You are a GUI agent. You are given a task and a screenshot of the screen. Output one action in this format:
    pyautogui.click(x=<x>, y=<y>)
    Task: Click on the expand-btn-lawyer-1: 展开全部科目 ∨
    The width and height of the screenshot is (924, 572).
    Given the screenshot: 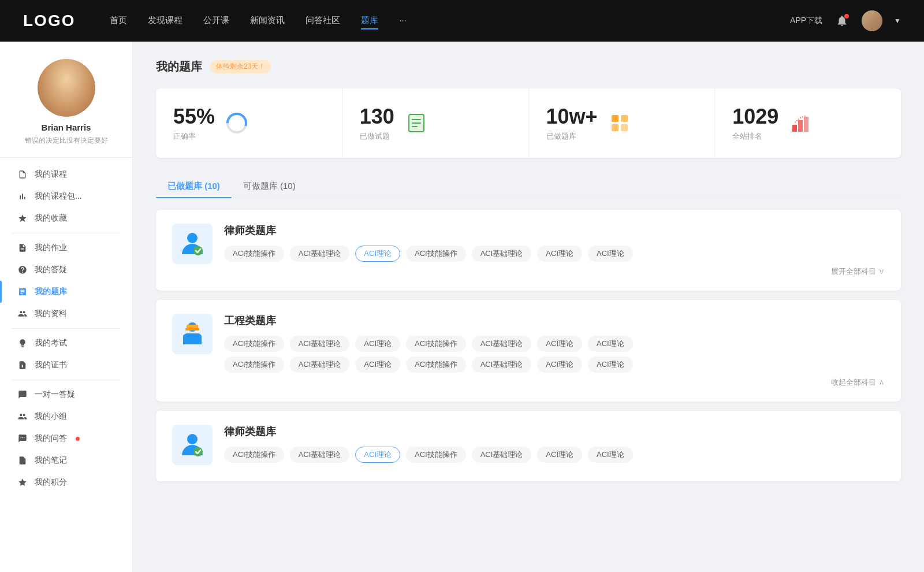 What is the action you would take?
    pyautogui.click(x=554, y=272)
    